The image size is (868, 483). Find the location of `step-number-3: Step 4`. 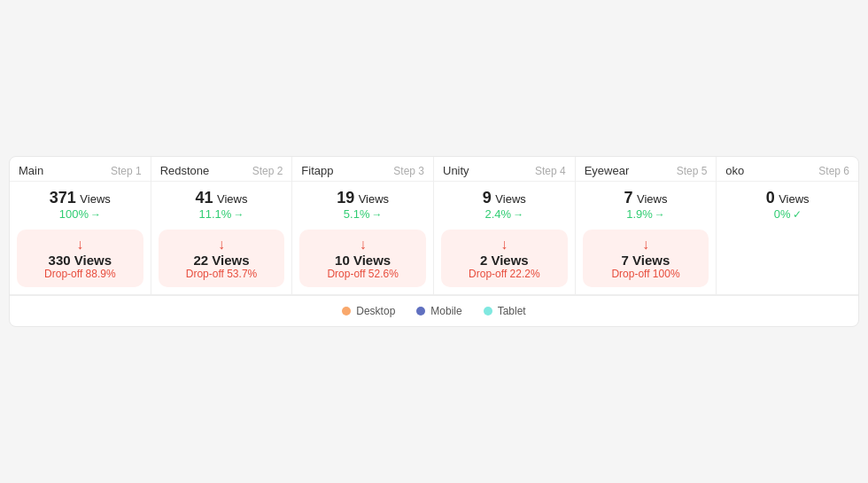

step-number-3: Step 4 is located at coordinates (551, 171).